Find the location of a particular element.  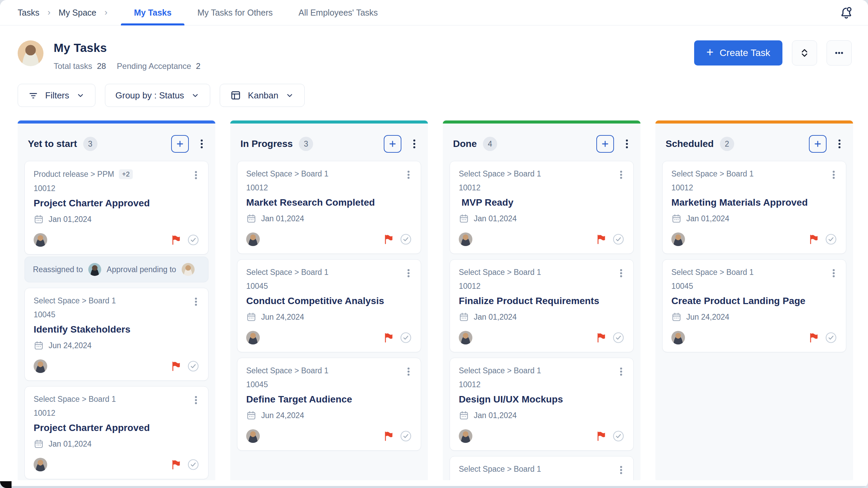

task-card: Select Space > Board 1 10012 Market Rese… is located at coordinates (329, 207).